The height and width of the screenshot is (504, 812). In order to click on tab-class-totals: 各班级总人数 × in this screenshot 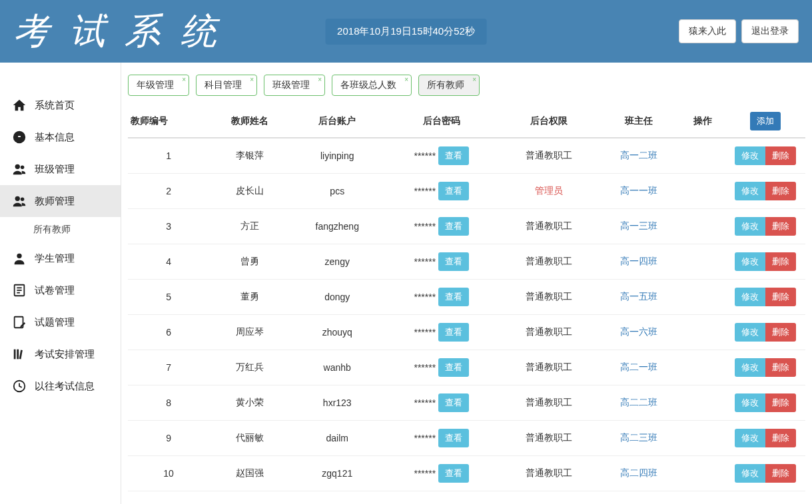, I will do `click(372, 85)`.